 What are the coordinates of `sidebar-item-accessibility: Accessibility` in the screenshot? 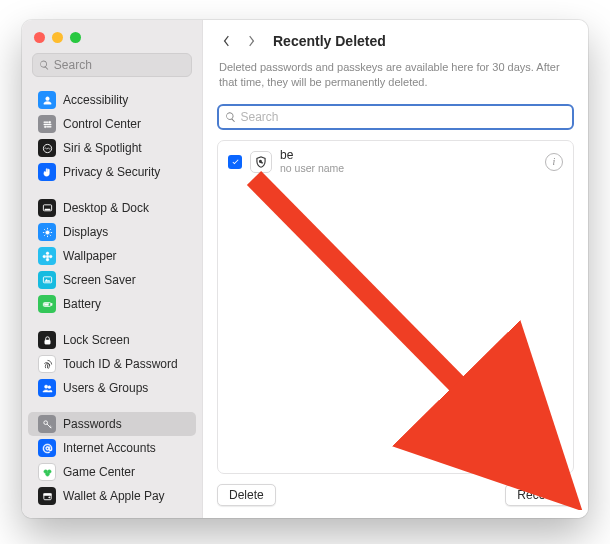 It's located at (112, 100).